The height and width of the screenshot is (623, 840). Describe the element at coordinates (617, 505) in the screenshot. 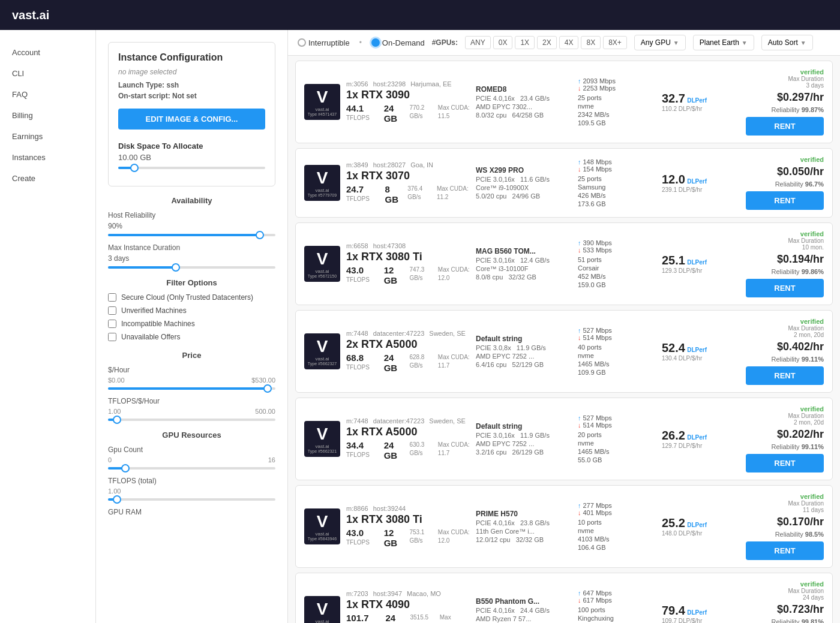

I see `net-up-row: ↑ 277 Mbps` at that location.